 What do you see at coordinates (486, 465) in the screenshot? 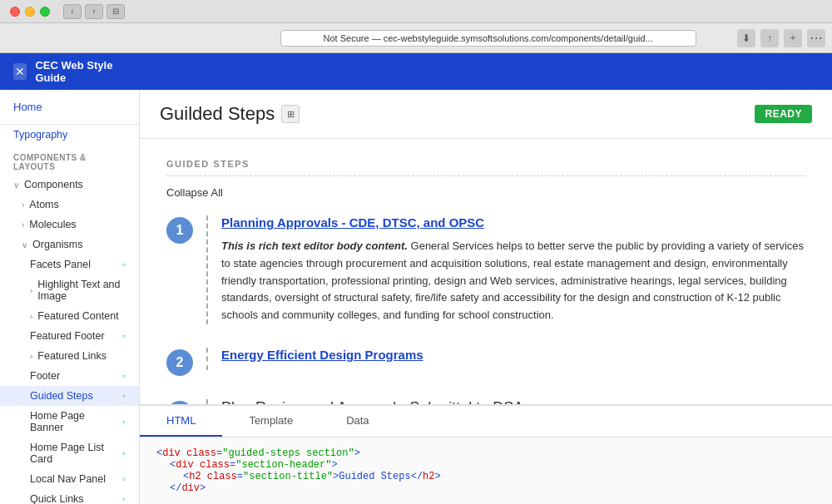
I see `code-line-2: <div class="section-header">` at bounding box center [486, 465].